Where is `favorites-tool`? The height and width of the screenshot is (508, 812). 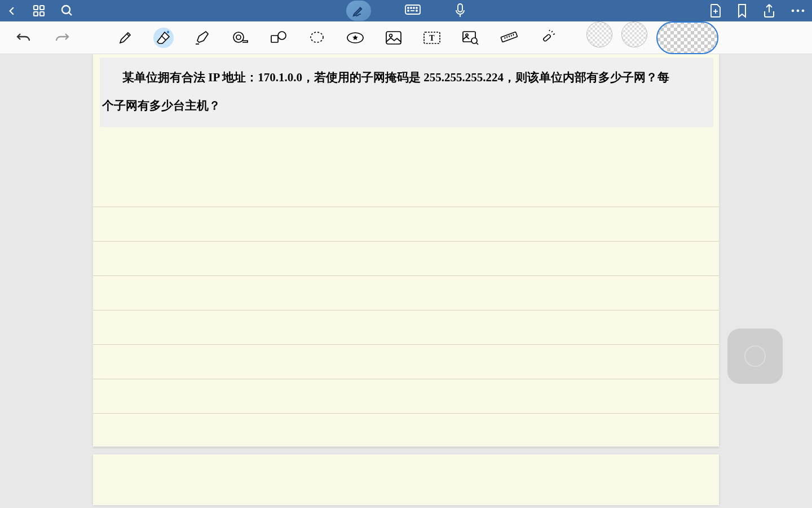
favorites-tool is located at coordinates (355, 38).